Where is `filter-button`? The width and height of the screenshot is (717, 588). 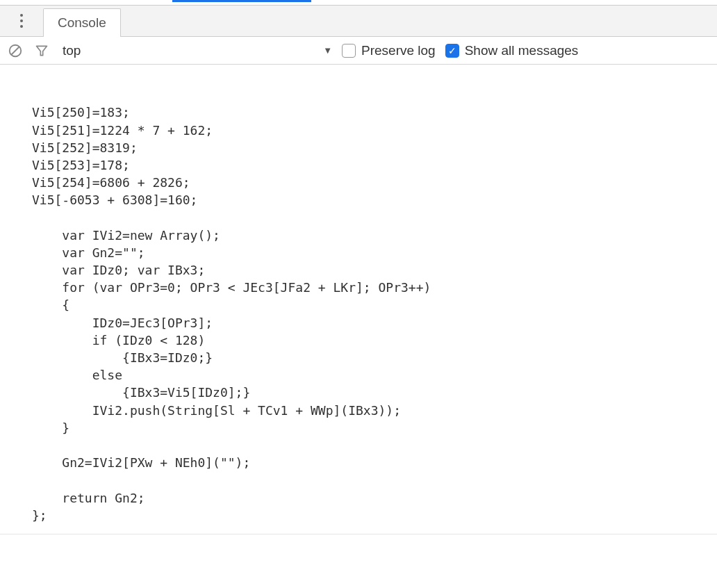
filter-button is located at coordinates (42, 51).